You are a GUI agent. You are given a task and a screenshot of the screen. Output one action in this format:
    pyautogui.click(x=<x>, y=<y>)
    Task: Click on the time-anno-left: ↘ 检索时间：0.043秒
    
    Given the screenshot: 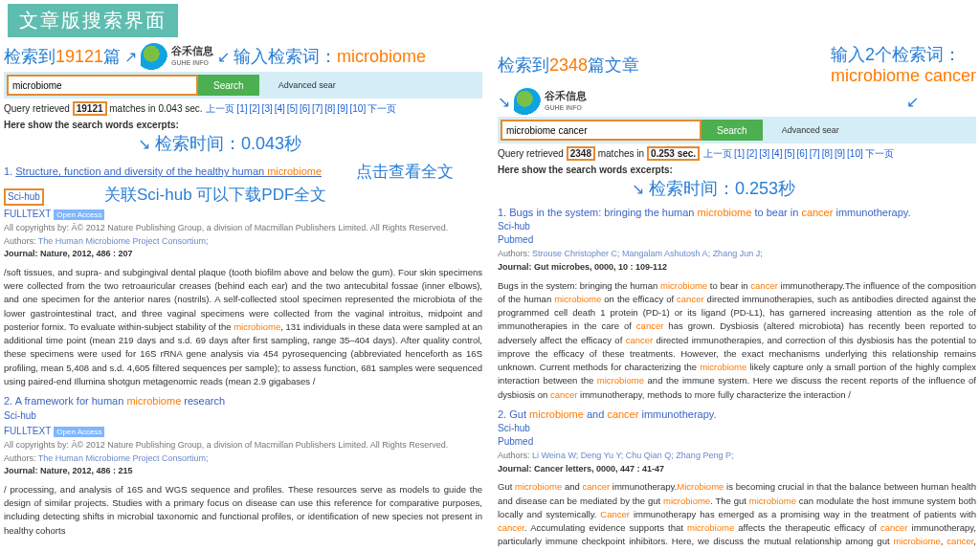 What is the action you would take?
    pyautogui.click(x=310, y=143)
    